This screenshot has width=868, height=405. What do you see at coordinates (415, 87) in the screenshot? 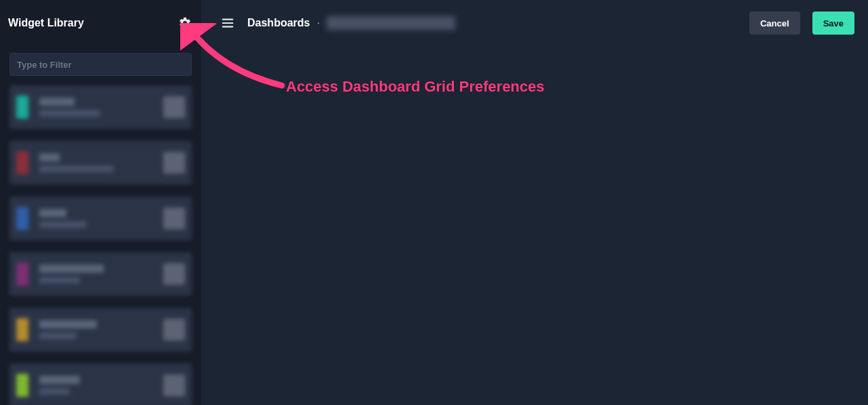
I see `annotation-text: Access Dashboard Grid Preferences` at bounding box center [415, 87].